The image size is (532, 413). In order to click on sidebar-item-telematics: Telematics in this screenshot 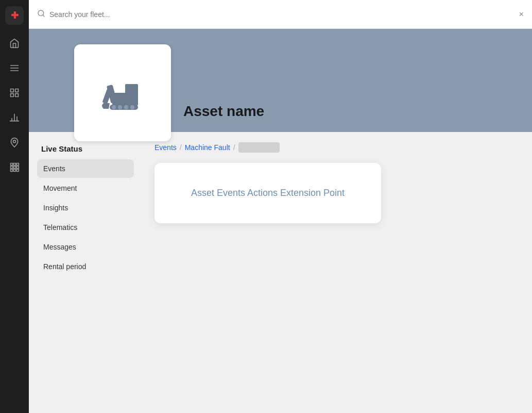, I will do `click(85, 227)`.